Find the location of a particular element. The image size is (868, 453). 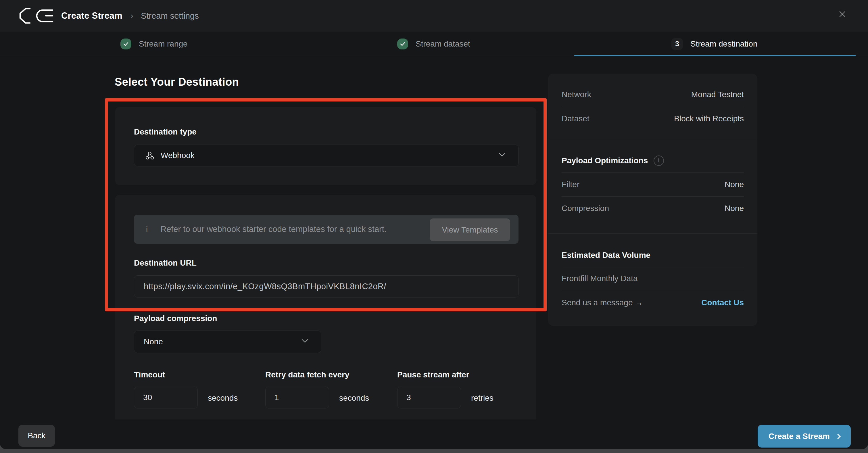

step-bar: Stream range Stream dataset 3 Stream des… is located at coordinates (434, 44).